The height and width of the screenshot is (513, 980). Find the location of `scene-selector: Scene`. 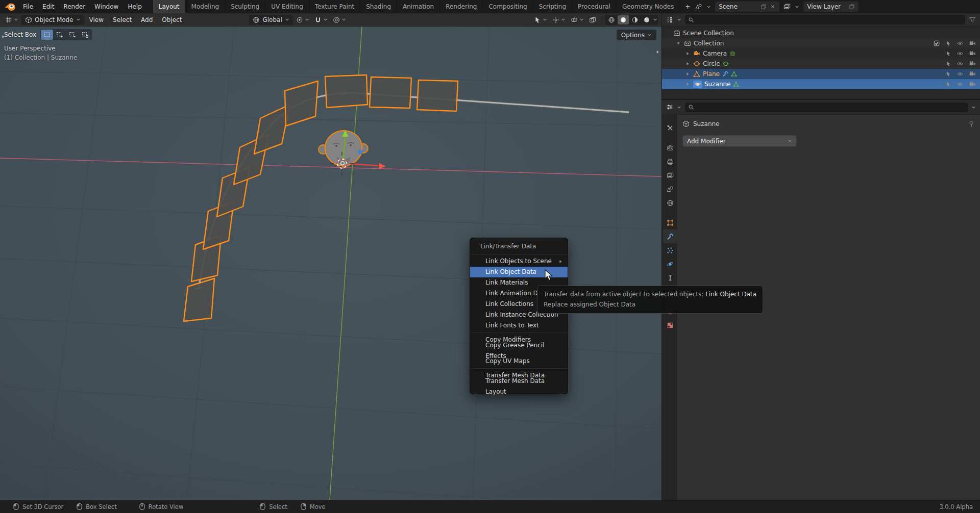

scene-selector: Scene is located at coordinates (747, 7).